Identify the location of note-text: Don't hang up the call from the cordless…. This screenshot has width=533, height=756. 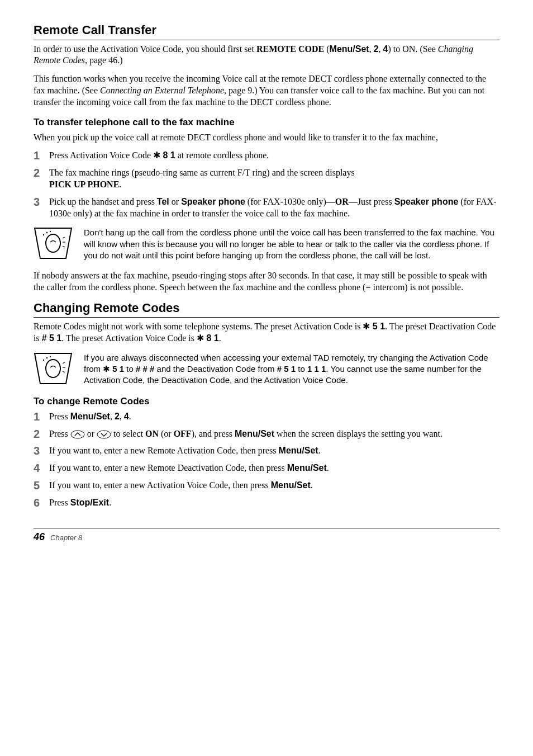
(292, 244).